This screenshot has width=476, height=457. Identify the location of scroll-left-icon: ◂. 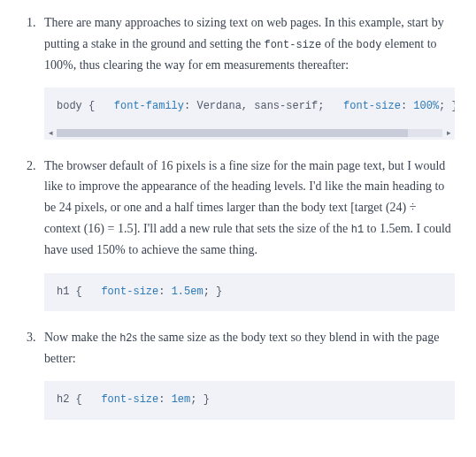
(50, 133).